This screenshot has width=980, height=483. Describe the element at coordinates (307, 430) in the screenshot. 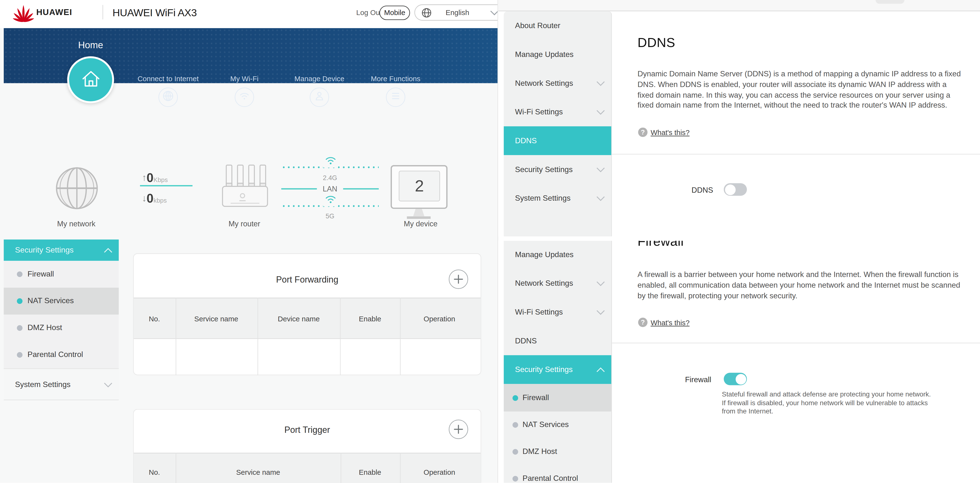

I see `port-trigger-title: Port Trigger` at that location.